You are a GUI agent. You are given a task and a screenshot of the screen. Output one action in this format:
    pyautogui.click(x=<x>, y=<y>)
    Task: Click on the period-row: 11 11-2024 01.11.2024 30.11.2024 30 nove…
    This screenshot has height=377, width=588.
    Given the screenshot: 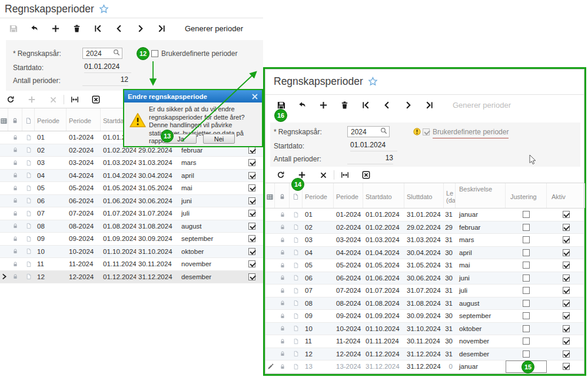 What is the action you would take?
    pyautogui.click(x=425, y=342)
    